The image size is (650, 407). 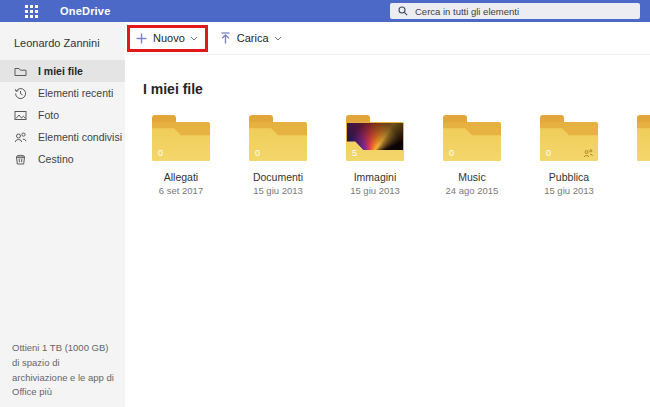 I want to click on sidebar-item-recycle-bin: Cestino, so click(x=62, y=159).